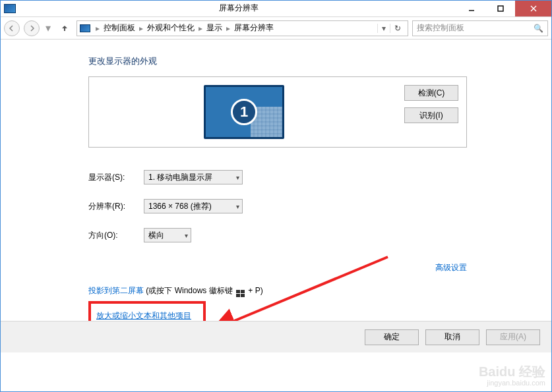 The height and width of the screenshot is (392, 552). Describe the element at coordinates (119, 28) in the screenshot. I see `breadcrumb-item: 控制面板` at that location.